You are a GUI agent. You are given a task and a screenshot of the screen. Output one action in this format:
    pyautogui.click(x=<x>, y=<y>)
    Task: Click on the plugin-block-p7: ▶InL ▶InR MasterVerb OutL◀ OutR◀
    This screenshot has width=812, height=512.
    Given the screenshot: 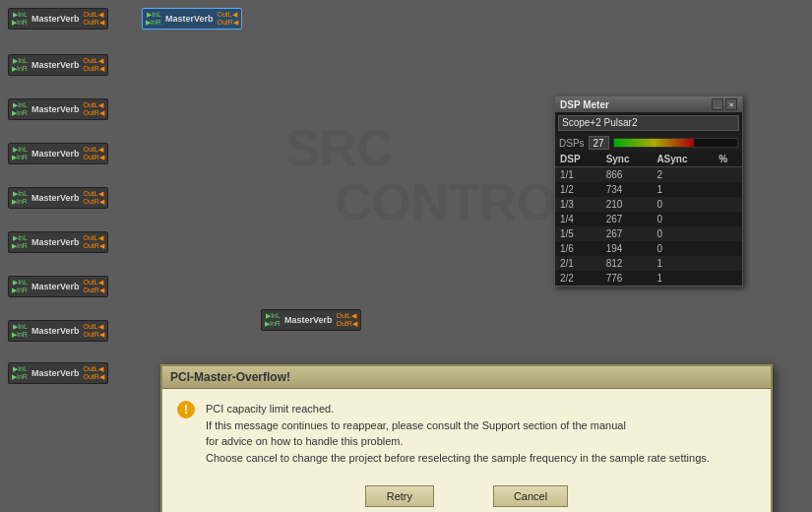 What is the action you would take?
    pyautogui.click(x=58, y=242)
    